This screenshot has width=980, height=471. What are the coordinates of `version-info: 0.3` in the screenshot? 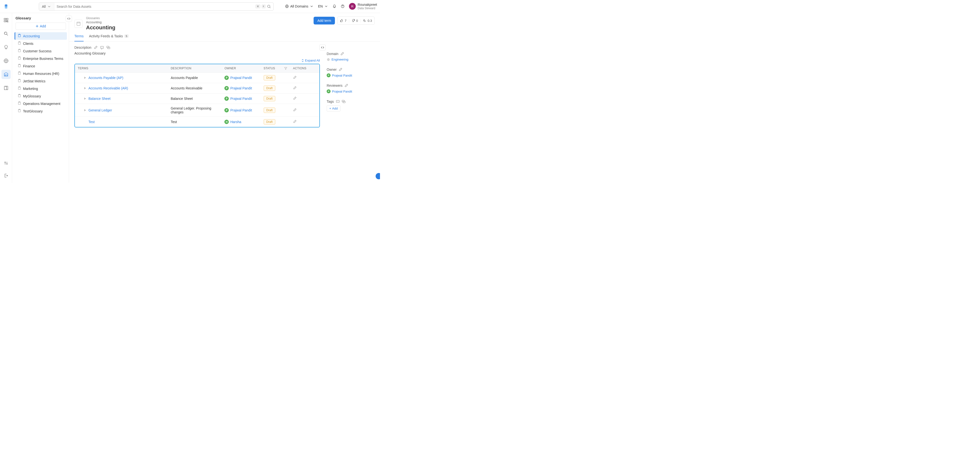 It's located at (368, 21).